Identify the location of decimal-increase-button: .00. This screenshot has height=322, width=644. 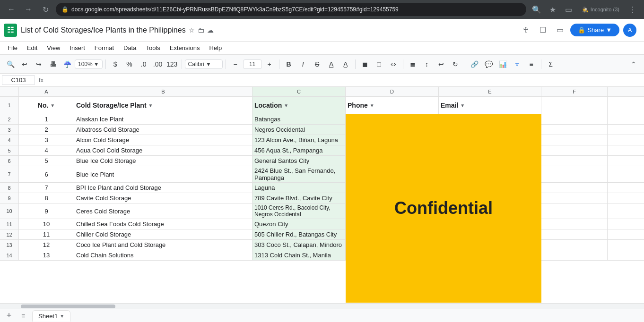
(158, 64).